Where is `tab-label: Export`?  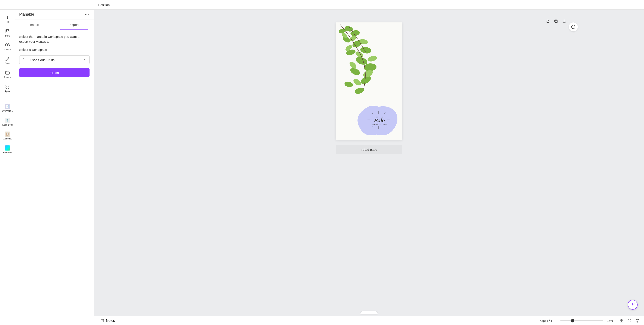
tab-label: Export is located at coordinates (74, 24).